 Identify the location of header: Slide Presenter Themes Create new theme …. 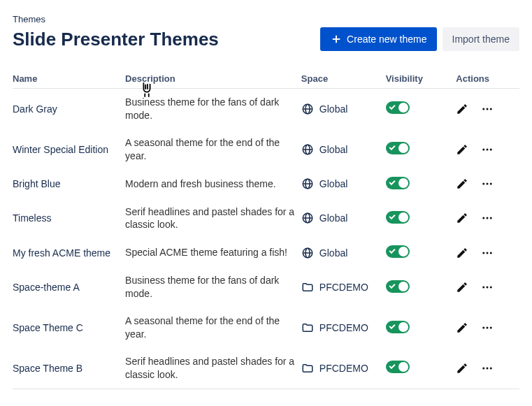
(266, 39).